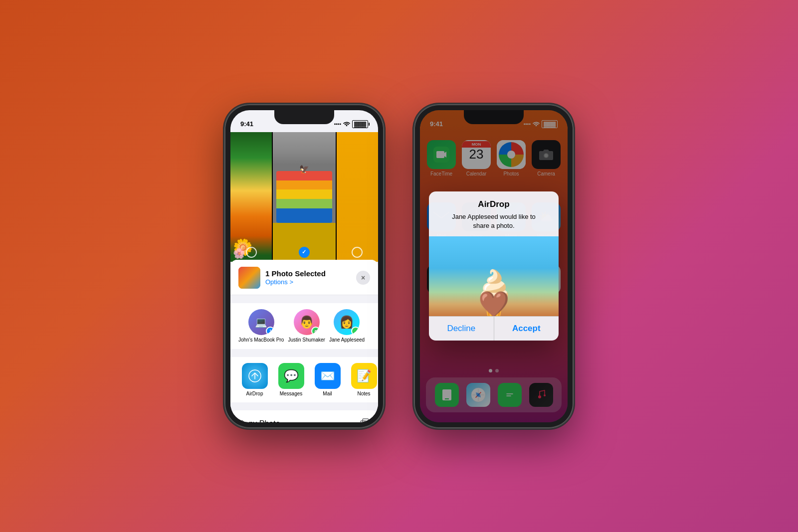 Image resolution: width=798 pixels, height=532 pixels. I want to click on wifi-icon, so click(347, 124).